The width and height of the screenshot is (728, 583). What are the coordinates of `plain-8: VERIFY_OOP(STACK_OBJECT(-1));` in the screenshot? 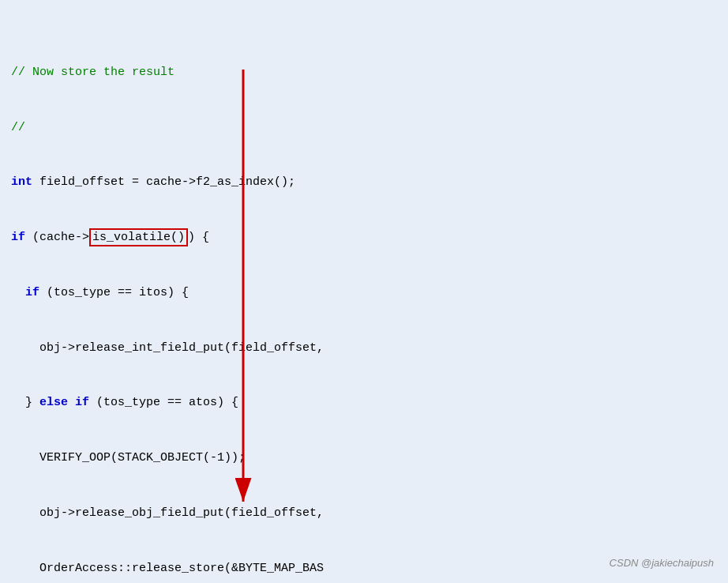 It's located at (128, 458).